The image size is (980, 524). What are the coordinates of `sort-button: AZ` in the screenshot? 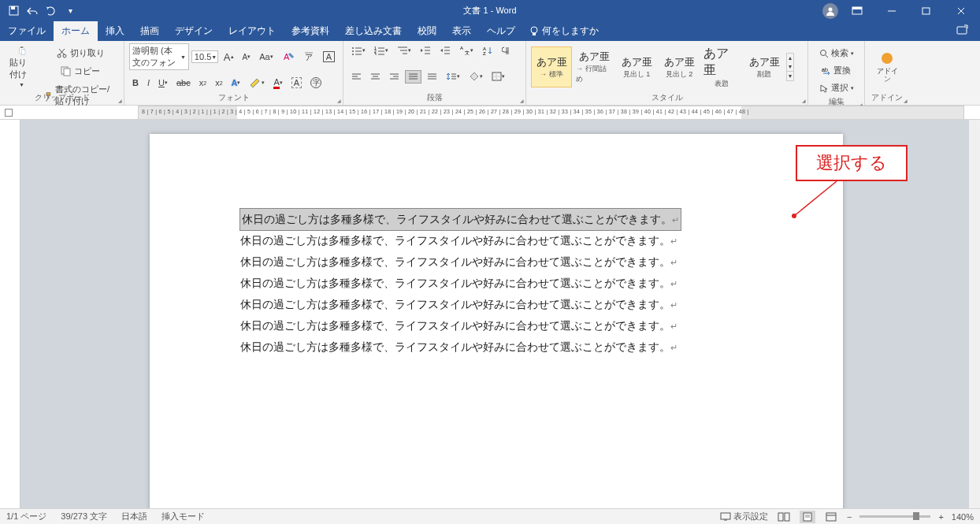 It's located at (488, 50).